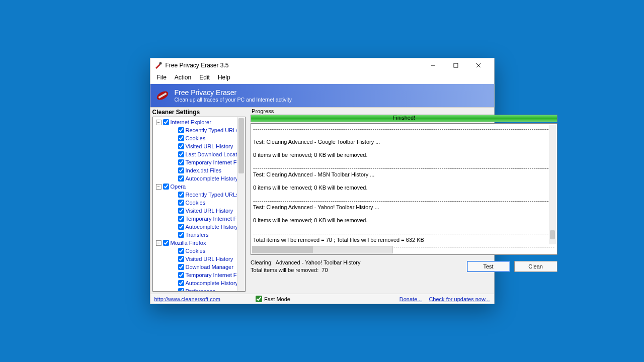  I want to click on log-line: Test: Clearing Advanced - Google Toolbar…, so click(404, 142).